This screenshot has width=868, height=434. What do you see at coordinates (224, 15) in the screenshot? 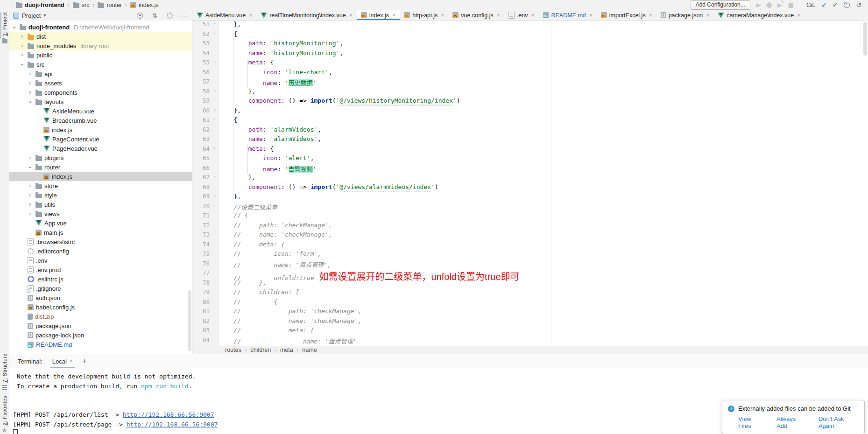
I see `editor-tab: AsideMenu.vue×` at bounding box center [224, 15].